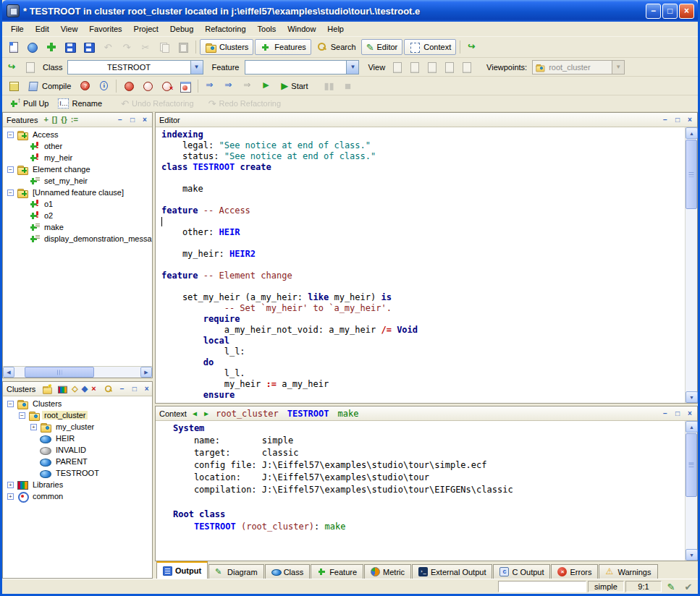 The height and width of the screenshot is (596, 700). I want to click on pull-up-button: Pull Up, so click(29, 103).